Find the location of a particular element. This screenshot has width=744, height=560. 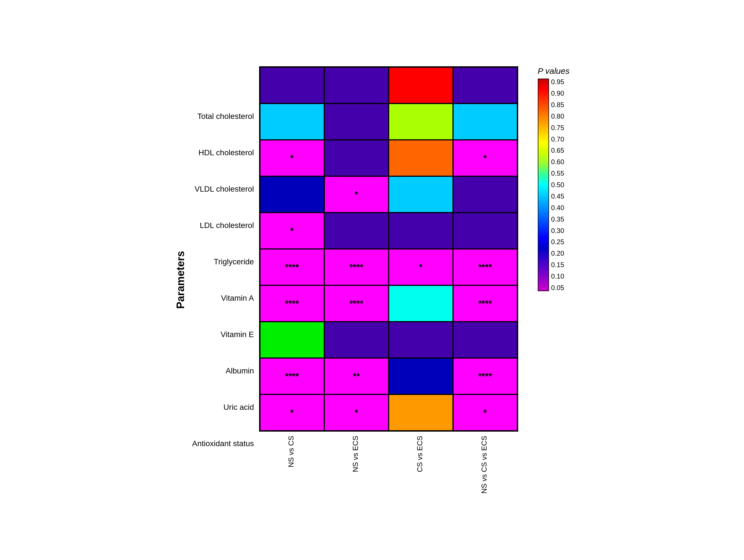

legend-tick: 0.55 is located at coordinates (558, 174).